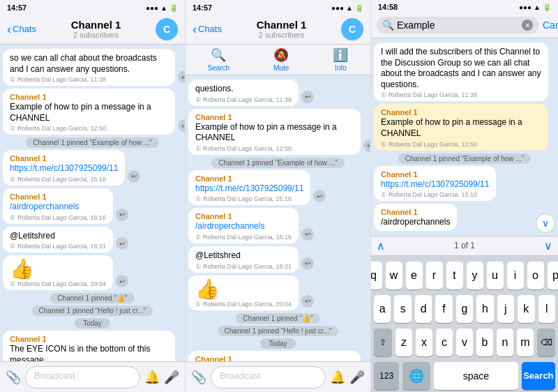  What do you see at coordinates (465, 324) in the screenshot?
I see `keyboard-area: q w e r t y u i o p a s d f g h j k l ⇧ …` at bounding box center [465, 324].